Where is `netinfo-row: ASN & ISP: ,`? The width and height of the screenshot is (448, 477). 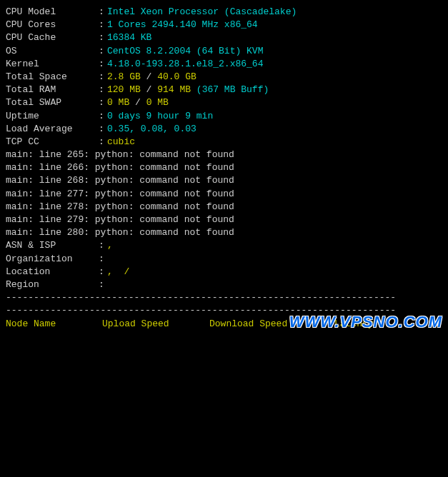
netinfo-row: ASN & ISP: , is located at coordinates (224, 246).